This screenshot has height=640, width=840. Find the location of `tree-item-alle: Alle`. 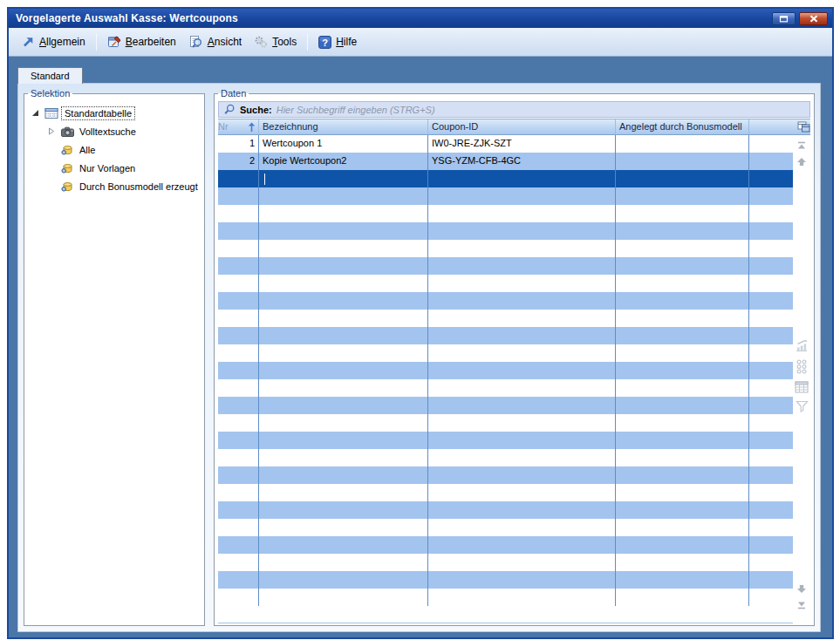

tree-item-alle: Alle is located at coordinates (114, 150).